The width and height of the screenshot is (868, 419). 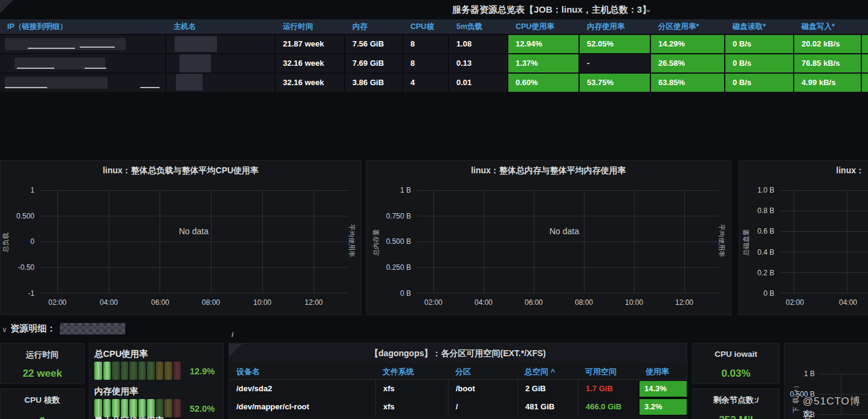 I want to click on stat-panel-uptime: 运行时间 22 week, so click(x=42, y=363).